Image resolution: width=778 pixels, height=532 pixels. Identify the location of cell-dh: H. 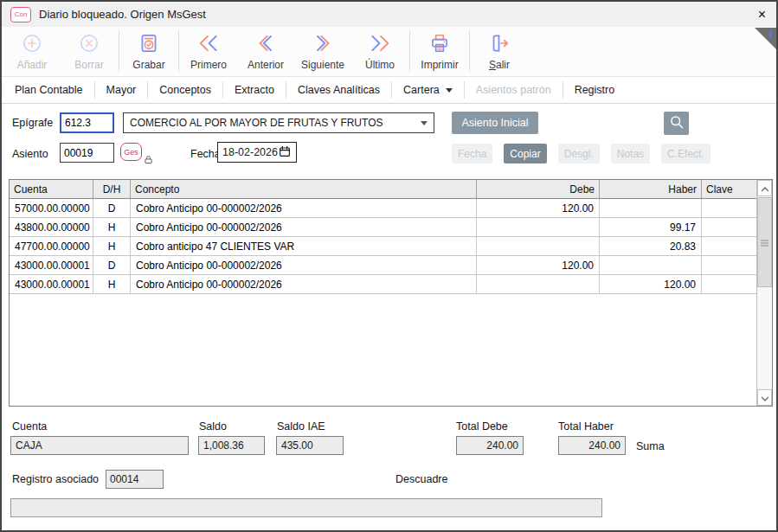
(113, 246).